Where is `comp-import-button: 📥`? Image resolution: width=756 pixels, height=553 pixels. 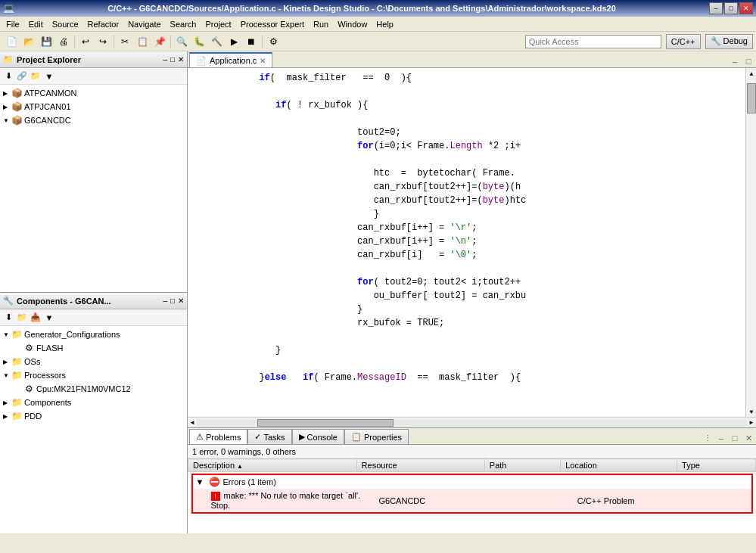 comp-import-button: 📥 is located at coordinates (36, 318).